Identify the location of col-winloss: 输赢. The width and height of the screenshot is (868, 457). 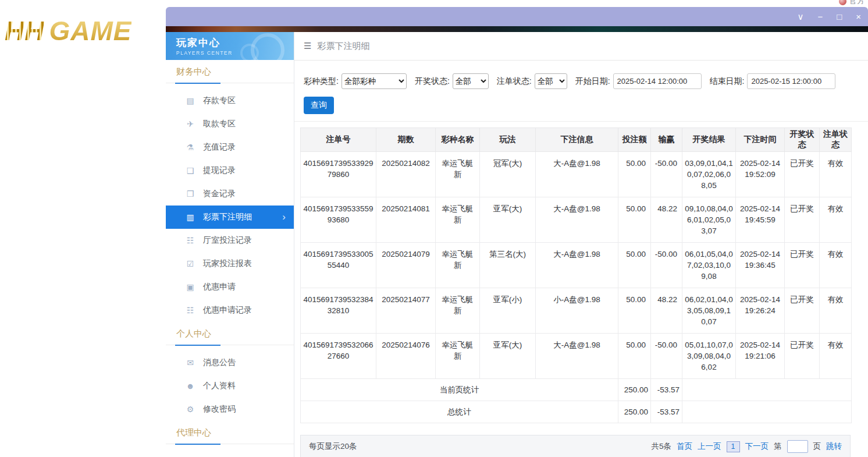
(667, 140).